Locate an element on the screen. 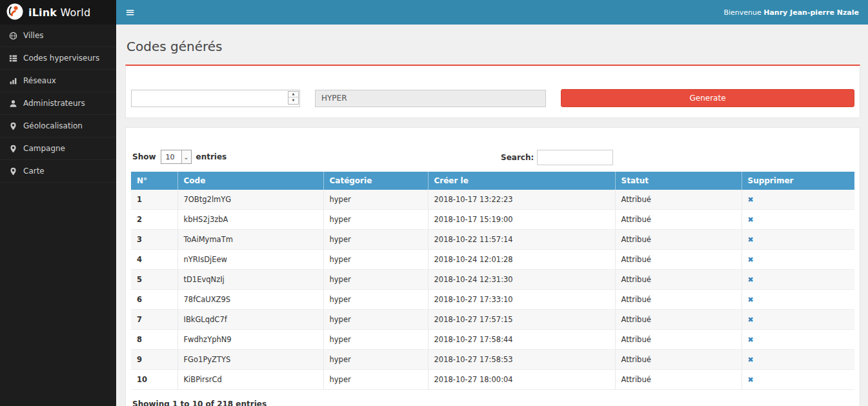  cell-code: IBkGLqdC7f is located at coordinates (250, 320).